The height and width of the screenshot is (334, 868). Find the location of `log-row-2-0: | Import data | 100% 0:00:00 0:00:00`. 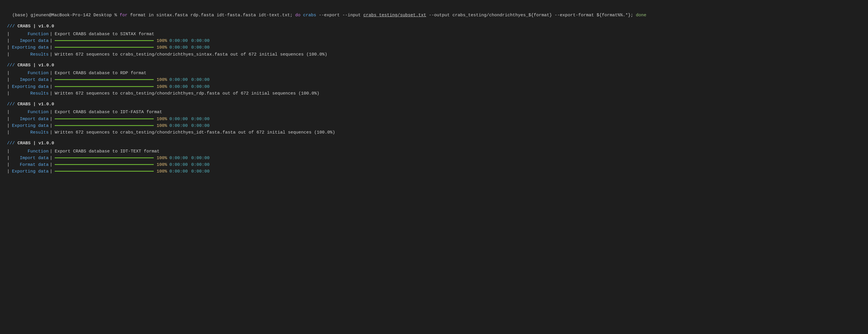

log-row-2-0: | Import data | 100% 0:00:00 0:00:00 is located at coordinates (434, 80).